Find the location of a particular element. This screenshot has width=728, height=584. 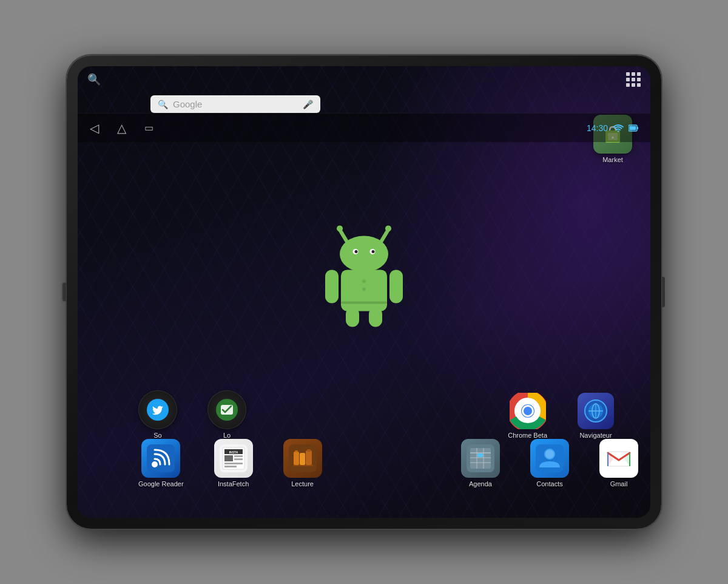

time-display: 14:30 is located at coordinates (597, 128).